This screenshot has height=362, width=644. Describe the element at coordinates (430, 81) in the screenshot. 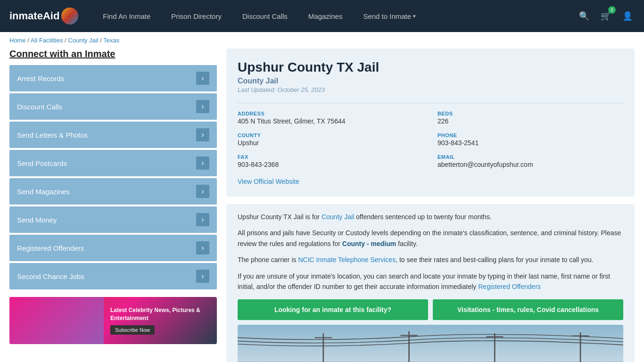

I see `facility-type: County Jail` at that location.